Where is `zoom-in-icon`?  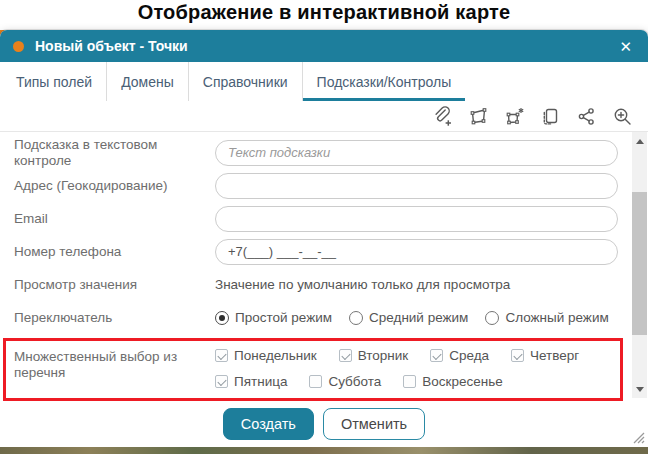
zoom-in-icon is located at coordinates (622, 116).